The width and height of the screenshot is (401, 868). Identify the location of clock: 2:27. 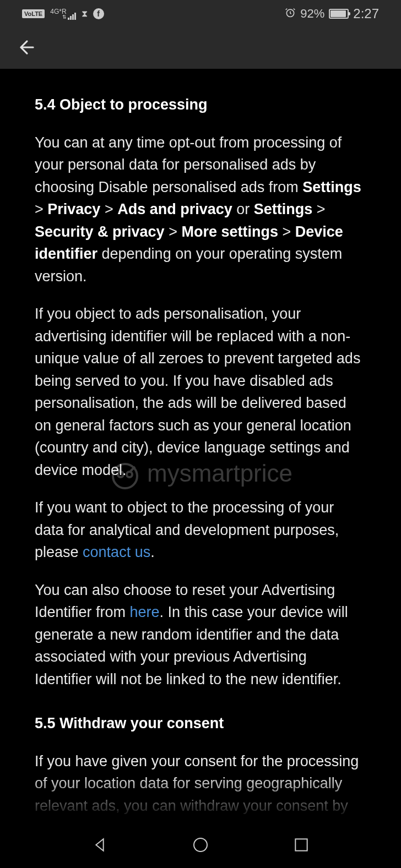
(366, 14).